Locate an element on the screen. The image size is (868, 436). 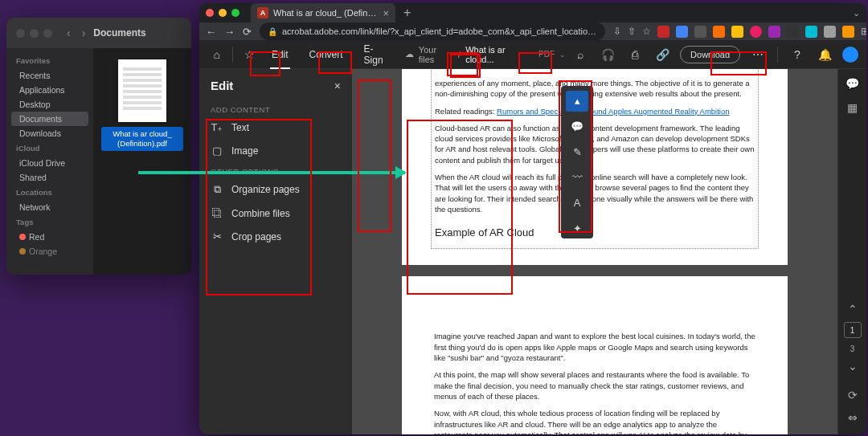
home-icon: ⌂ is located at coordinates (217, 55).